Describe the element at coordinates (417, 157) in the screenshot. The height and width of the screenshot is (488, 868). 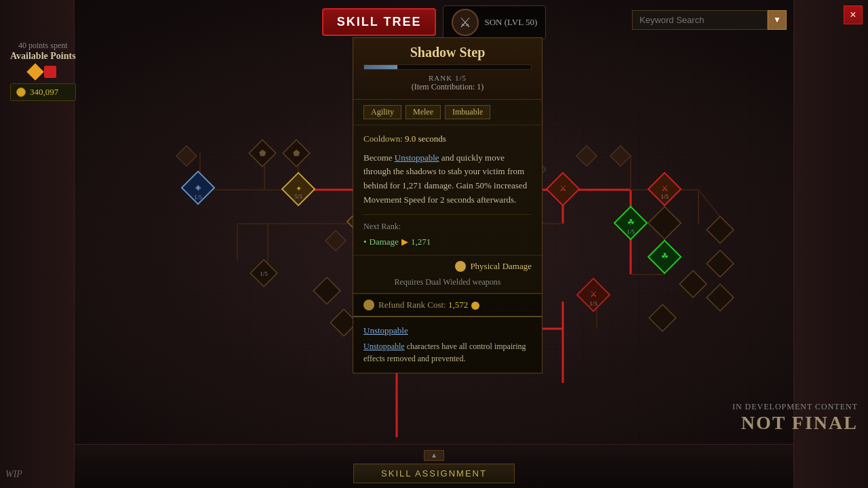
I see `unstoppable-link: Unstoppable` at that location.